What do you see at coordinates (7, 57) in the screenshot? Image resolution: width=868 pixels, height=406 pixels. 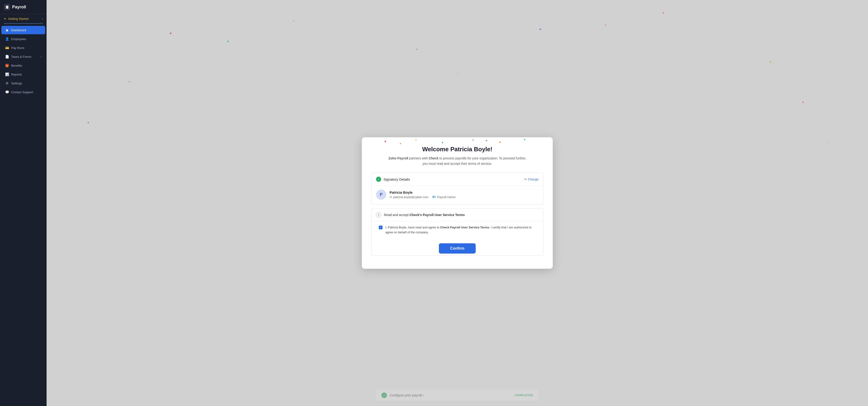 I see `taxes-icon: 📄` at bounding box center [7, 57].